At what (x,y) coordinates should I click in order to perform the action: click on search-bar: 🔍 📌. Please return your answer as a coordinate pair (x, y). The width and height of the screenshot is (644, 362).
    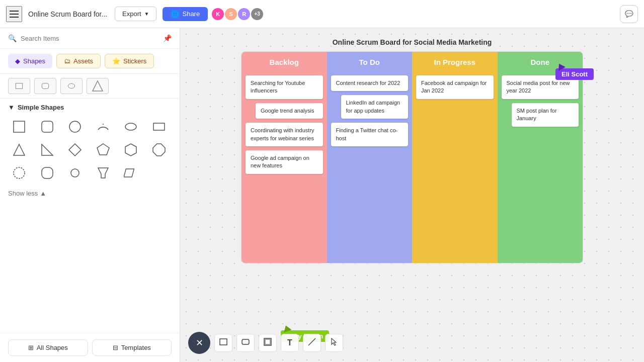
    Looking at the image, I should click on (90, 38).